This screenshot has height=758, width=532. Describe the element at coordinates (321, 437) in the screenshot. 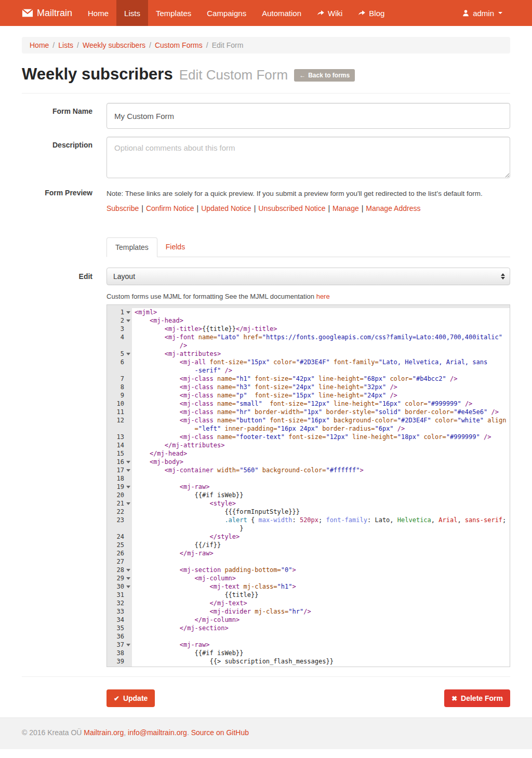

I see `editor-code-line: <mj-class name="footer-text" font-size="…` at that location.